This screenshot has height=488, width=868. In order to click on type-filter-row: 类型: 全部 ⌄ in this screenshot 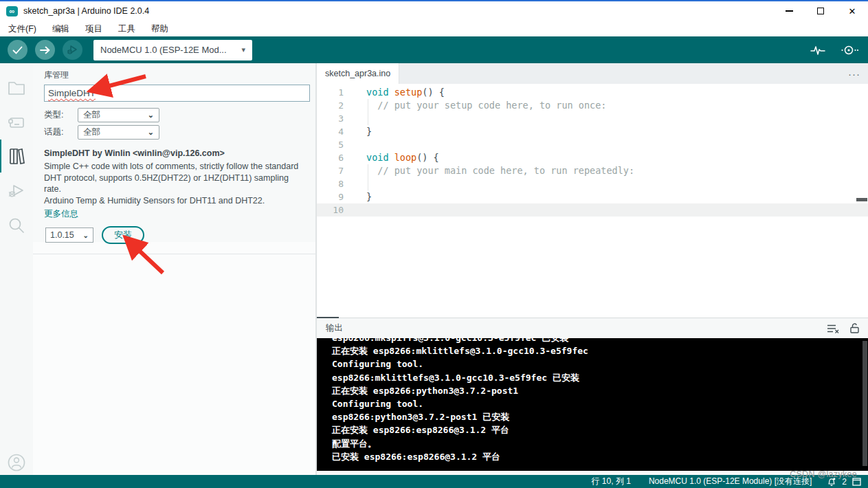, I will do `click(102, 115)`.